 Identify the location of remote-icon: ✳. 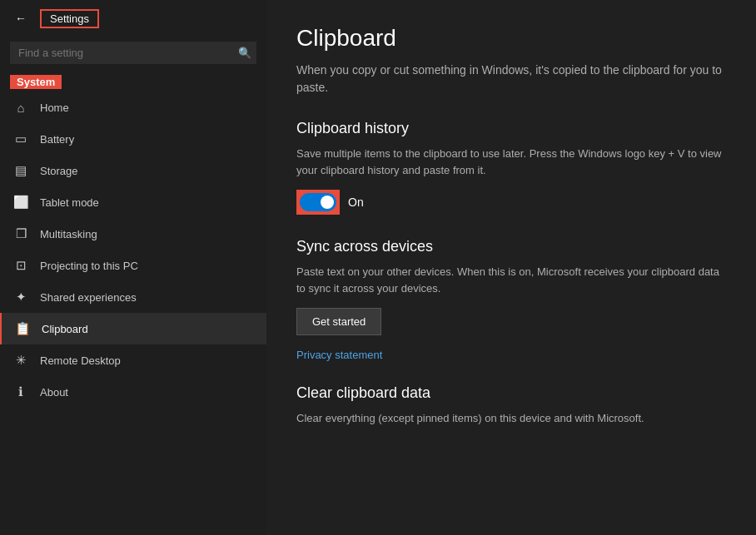
(21, 360).